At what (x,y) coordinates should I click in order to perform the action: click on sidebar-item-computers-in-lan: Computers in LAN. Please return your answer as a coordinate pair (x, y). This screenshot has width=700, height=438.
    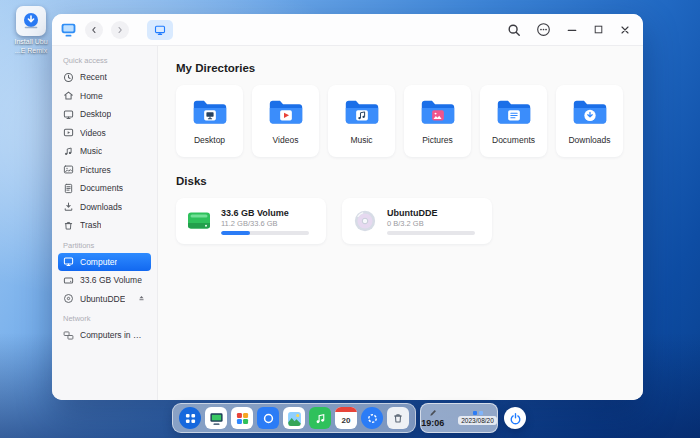
    Looking at the image, I should click on (104, 336).